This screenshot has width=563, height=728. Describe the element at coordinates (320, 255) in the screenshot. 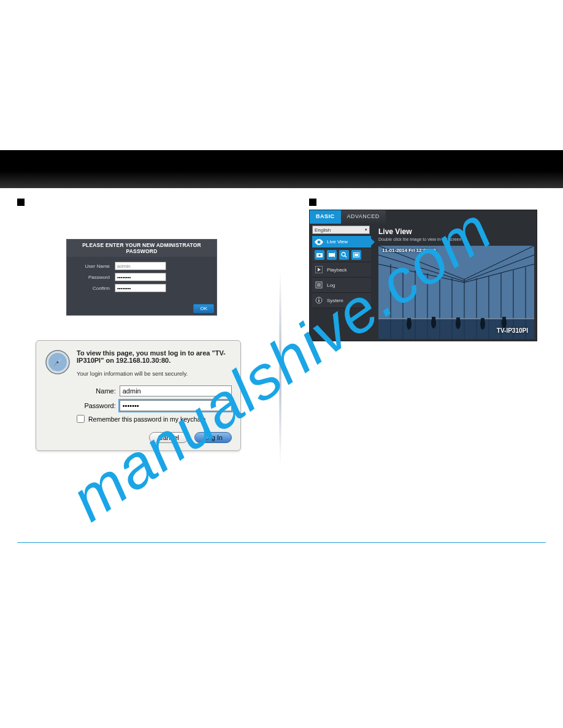

I see `snapshot-icon` at that location.